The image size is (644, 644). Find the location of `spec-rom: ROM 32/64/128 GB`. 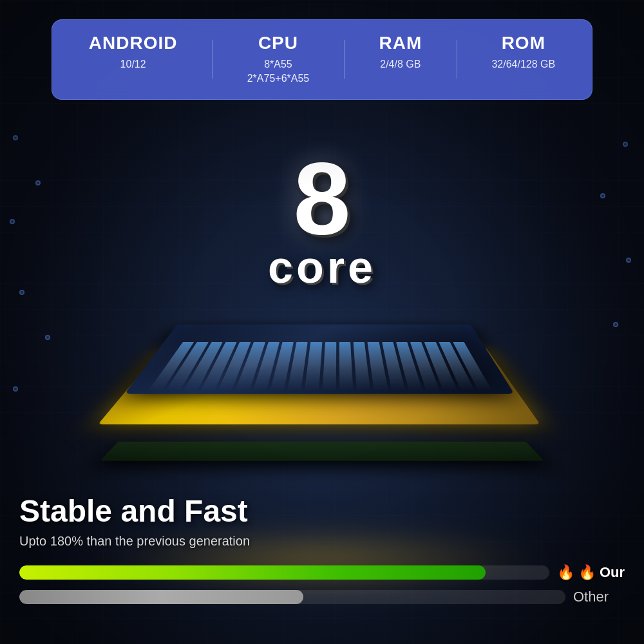

spec-rom: ROM 32/64/128 GB is located at coordinates (523, 52).